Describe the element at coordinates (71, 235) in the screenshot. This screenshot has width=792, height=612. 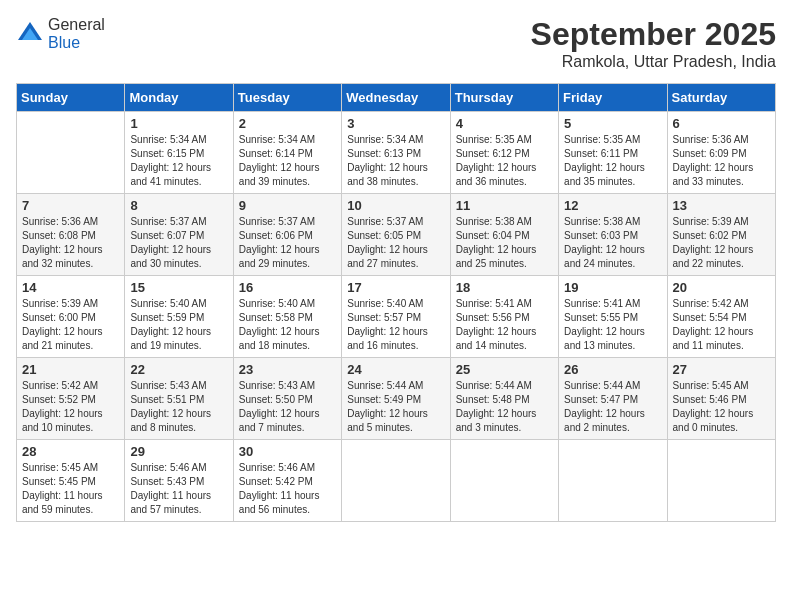
I see `day-cell: 7Sunrise: 5:36 AMSunset: 6:08 PMDaylight…` at that location.